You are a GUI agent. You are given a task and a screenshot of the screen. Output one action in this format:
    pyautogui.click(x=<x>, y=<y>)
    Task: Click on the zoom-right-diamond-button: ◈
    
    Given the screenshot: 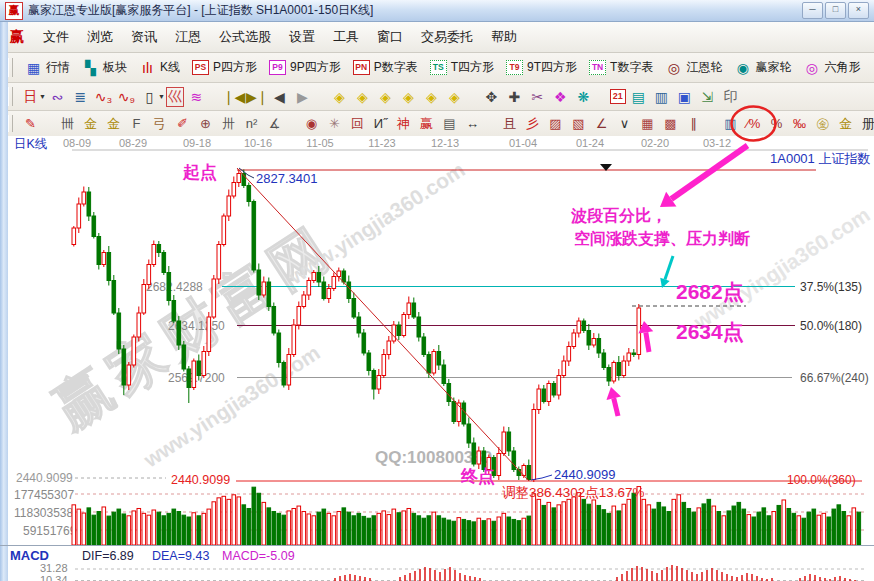 What is the action you would take?
    pyautogui.click(x=362, y=97)
    